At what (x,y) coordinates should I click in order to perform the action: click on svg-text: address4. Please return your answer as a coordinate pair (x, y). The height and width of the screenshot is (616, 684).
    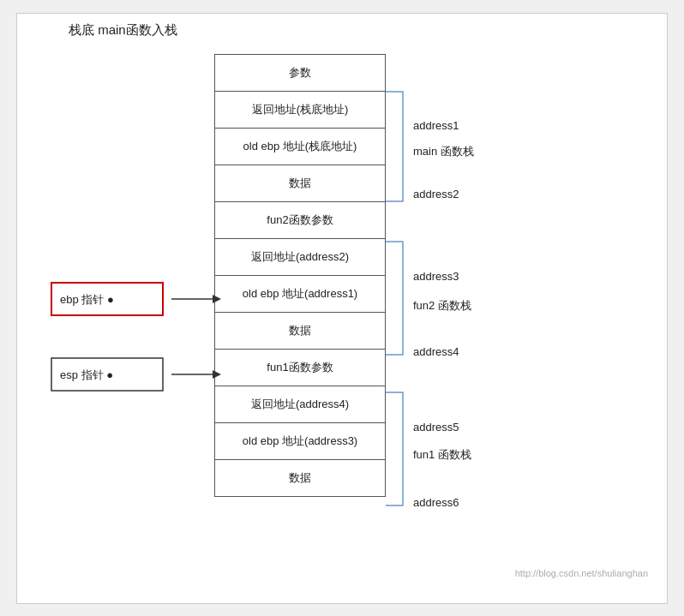
    Looking at the image, I should click on (435, 351).